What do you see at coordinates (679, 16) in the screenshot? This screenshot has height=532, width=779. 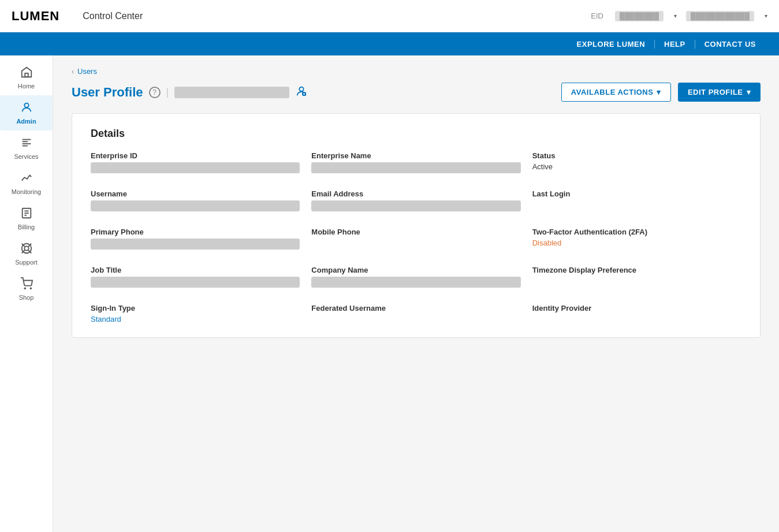 I see `header-right: EID ████████ ▾ ████████████ ▾` at bounding box center [679, 16].